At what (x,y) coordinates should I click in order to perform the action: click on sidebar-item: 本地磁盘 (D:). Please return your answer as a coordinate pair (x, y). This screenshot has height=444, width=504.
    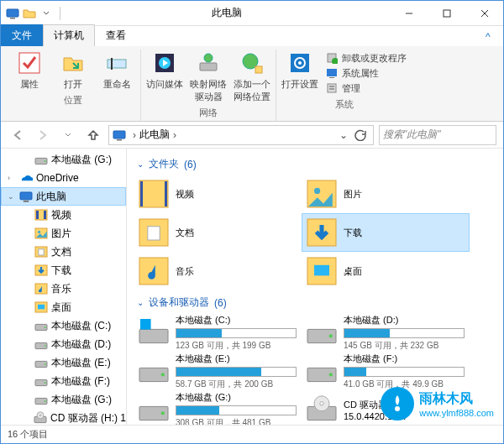
    Looking at the image, I should click on (64, 344).